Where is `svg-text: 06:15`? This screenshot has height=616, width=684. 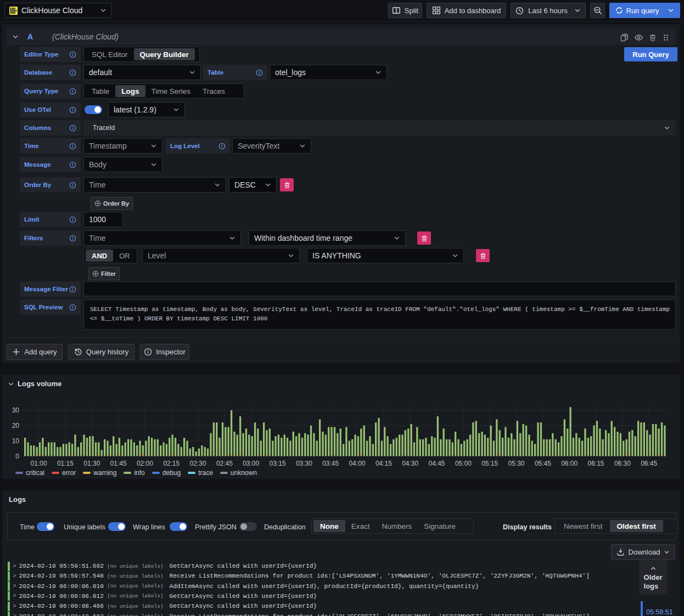 svg-text: 06:15 is located at coordinates (596, 464).